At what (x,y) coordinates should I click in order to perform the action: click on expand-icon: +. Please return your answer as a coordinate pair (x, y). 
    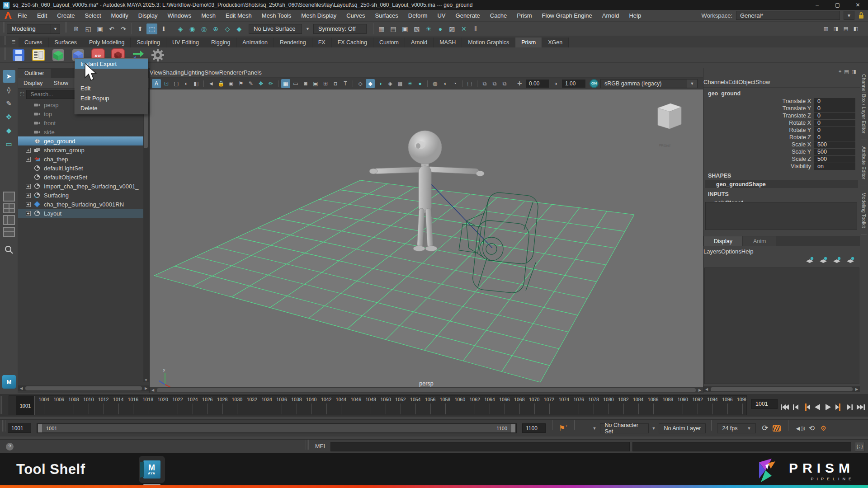
    Looking at the image, I should click on (28, 195).